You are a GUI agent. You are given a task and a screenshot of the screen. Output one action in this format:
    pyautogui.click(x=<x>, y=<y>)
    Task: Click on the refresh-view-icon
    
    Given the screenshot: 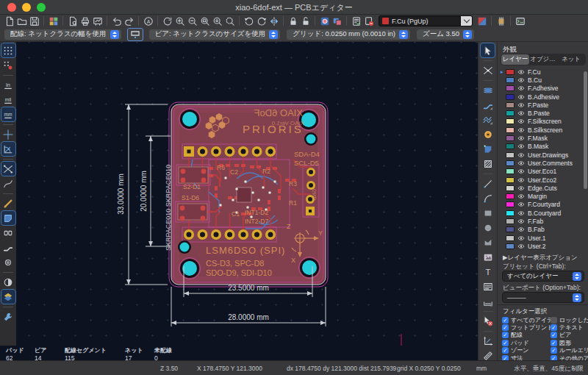 What is the action you would take?
    pyautogui.click(x=168, y=21)
    